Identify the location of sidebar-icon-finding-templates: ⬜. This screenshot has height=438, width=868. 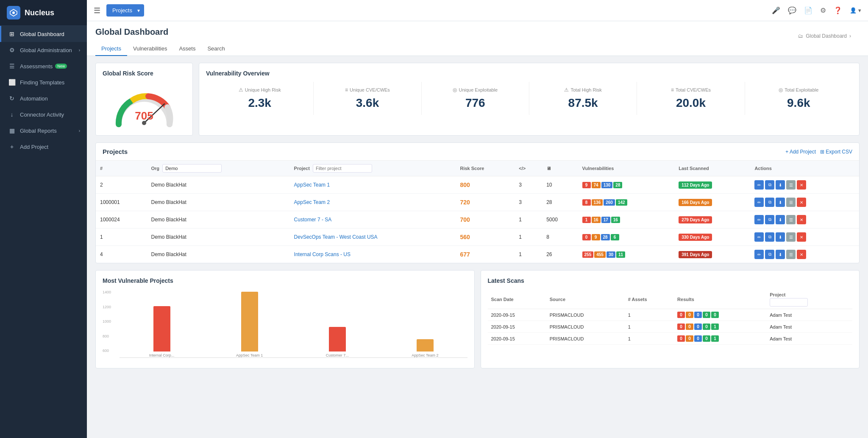
(12, 82).